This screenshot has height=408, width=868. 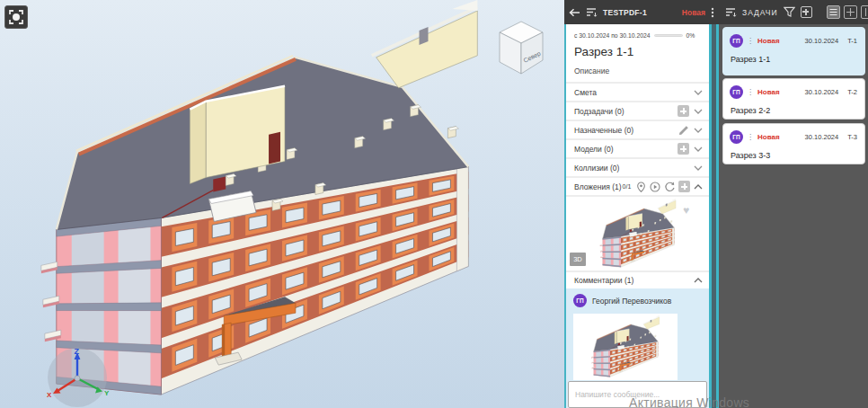 I want to click on task-card-2: ГП ⋮ Новая 30.10.2024 T-2 Разрез 2-2, so click(x=794, y=99).